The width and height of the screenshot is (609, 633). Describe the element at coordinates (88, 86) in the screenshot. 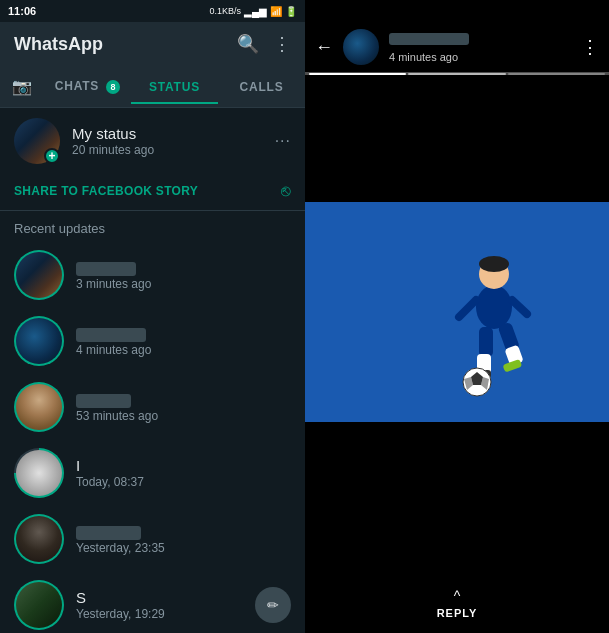

I see `tab-chats: CHATS 8` at that location.